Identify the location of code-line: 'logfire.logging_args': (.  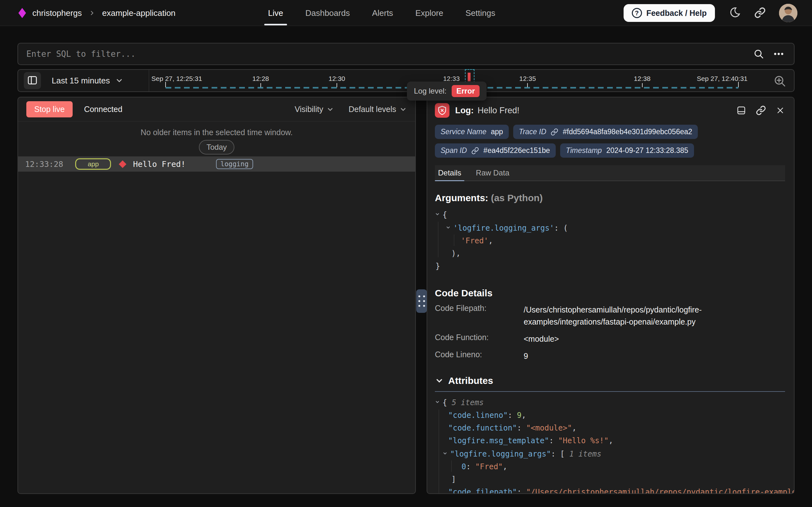
(610, 228).